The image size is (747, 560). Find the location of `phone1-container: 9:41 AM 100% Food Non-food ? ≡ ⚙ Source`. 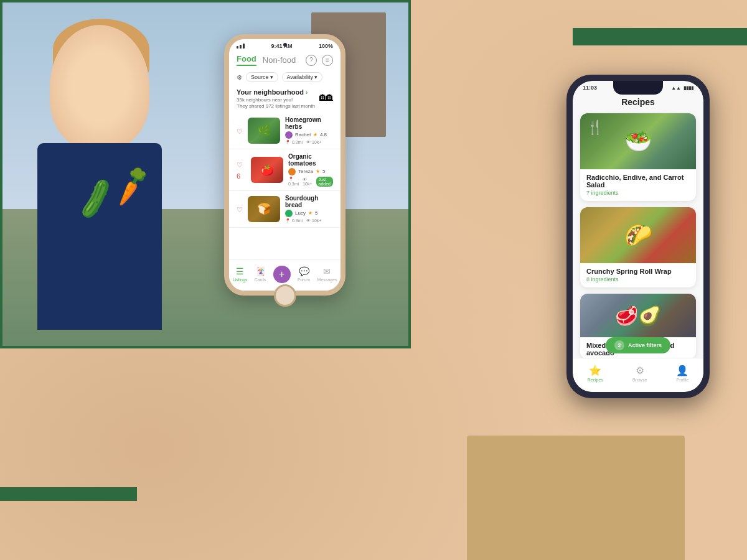

phone1-container: 9:41 AM 100% Food Non-food ? ≡ ⚙ Source is located at coordinates (285, 165).